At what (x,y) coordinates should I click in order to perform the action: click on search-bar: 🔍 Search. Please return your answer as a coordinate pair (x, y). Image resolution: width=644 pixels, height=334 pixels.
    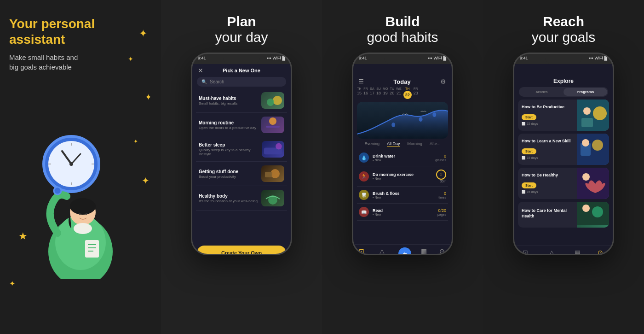
    Looking at the image, I should click on (242, 82).